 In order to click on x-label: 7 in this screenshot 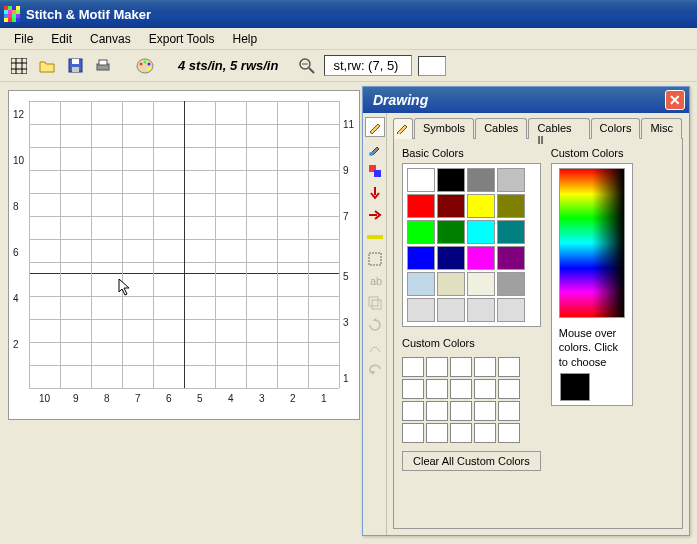, I will do `click(138, 398)`.